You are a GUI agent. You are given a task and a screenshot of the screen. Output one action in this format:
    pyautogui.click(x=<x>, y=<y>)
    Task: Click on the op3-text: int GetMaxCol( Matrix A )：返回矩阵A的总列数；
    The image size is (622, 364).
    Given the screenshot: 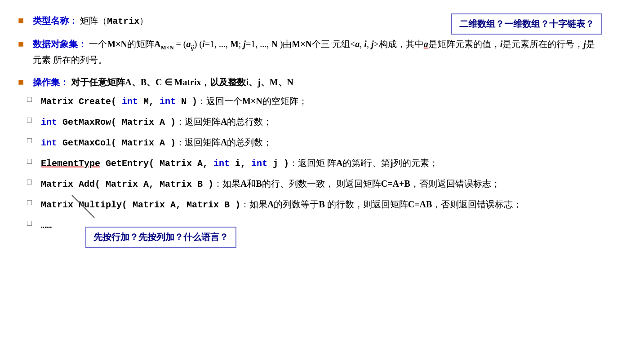 What is the action you would take?
    pyautogui.click(x=322, y=143)
    